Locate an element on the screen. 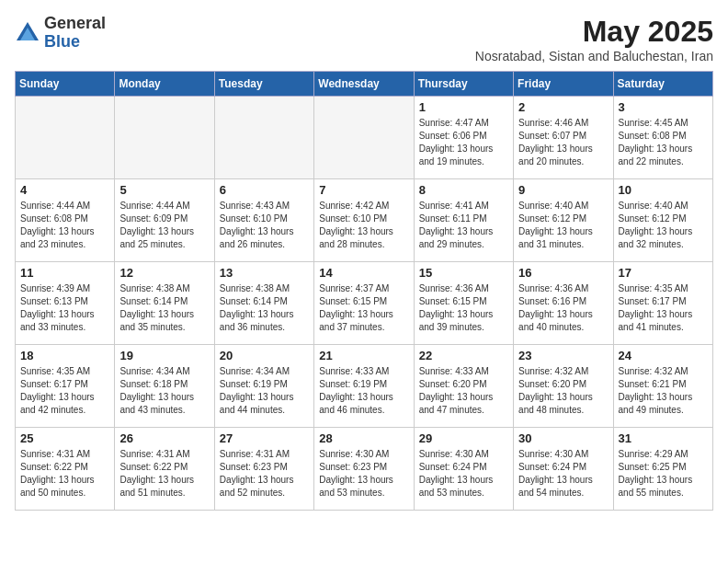 Image resolution: width=728 pixels, height=563 pixels. calendar-cell: 29Sunrise: 4:30 AM Sunset: 6:24 PM Dayli… is located at coordinates (463, 469).